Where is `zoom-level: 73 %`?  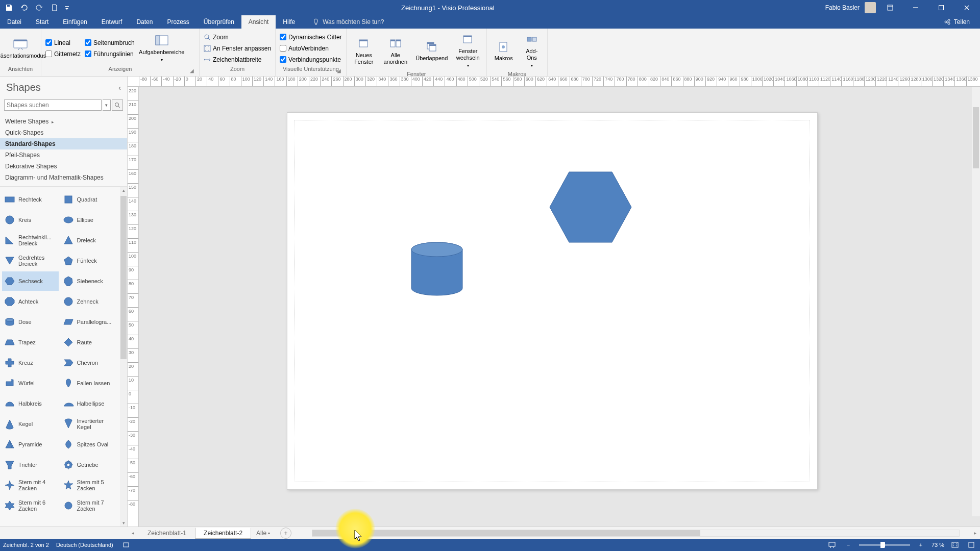 zoom-level: 73 % is located at coordinates (938, 545).